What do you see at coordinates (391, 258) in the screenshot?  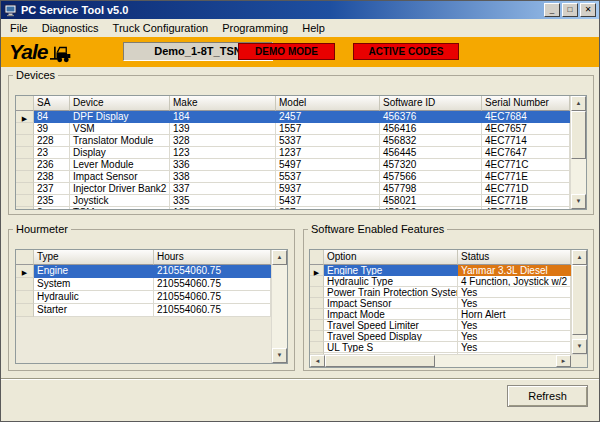 I see `column-header-option: Option` at bounding box center [391, 258].